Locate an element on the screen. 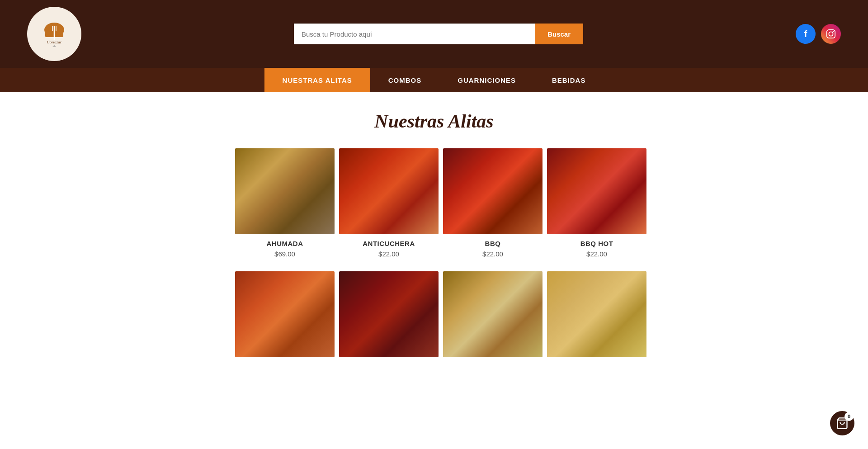 The height and width of the screenshot is (449, 868). chef-logo-icon: Cortazar .dk is located at coordinates (54, 33).